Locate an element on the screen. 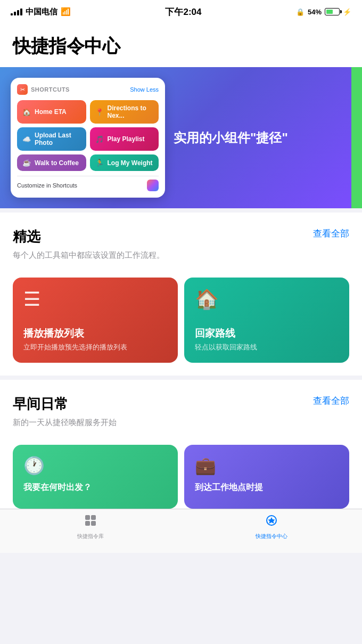 The width and height of the screenshot is (362, 644). upload-icon: ☁️ is located at coordinates (27, 140).